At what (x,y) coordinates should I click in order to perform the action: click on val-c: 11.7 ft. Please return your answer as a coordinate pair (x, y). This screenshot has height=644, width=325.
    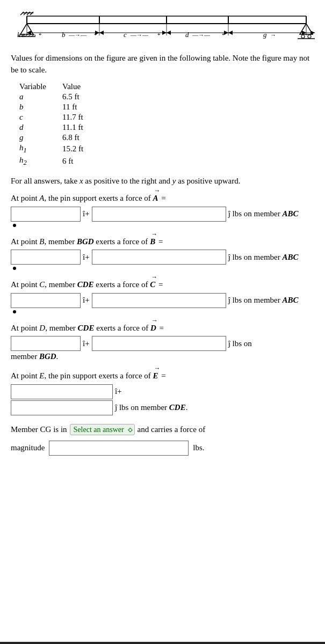
    Looking at the image, I should click on (80, 117).